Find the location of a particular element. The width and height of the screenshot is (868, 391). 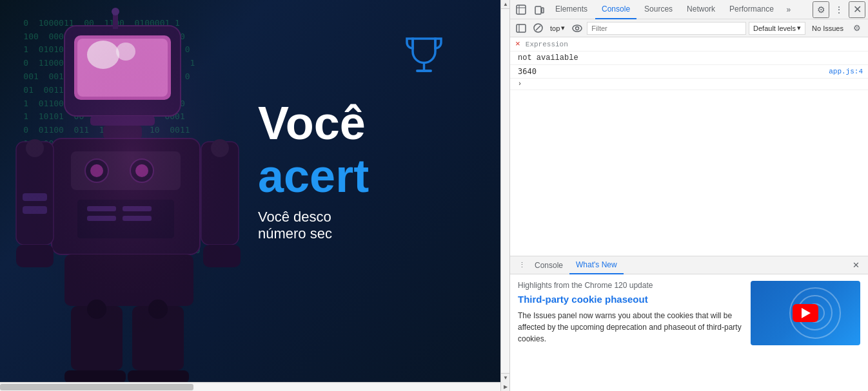

issues-label: No Issues is located at coordinates (828, 28).